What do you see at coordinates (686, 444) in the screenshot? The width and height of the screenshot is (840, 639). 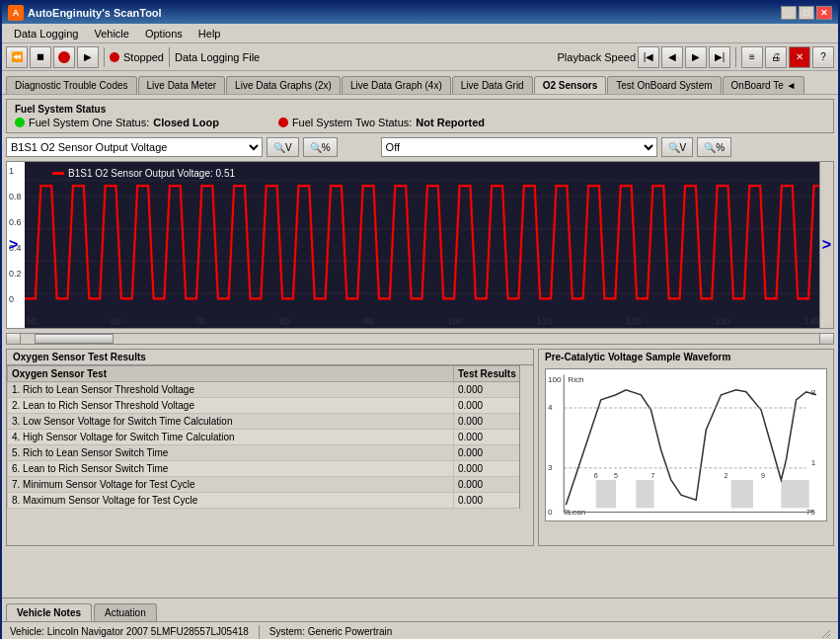 I see `waveform-chart: 100 4 3 0 Rich Lean 0 75 8 1` at bounding box center [686, 444].